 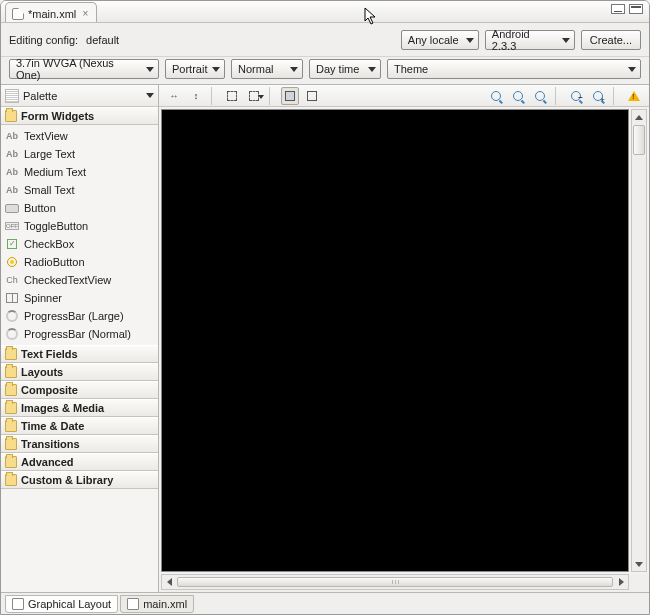 I want to click on vertical-scrollbar, so click(x=639, y=340).